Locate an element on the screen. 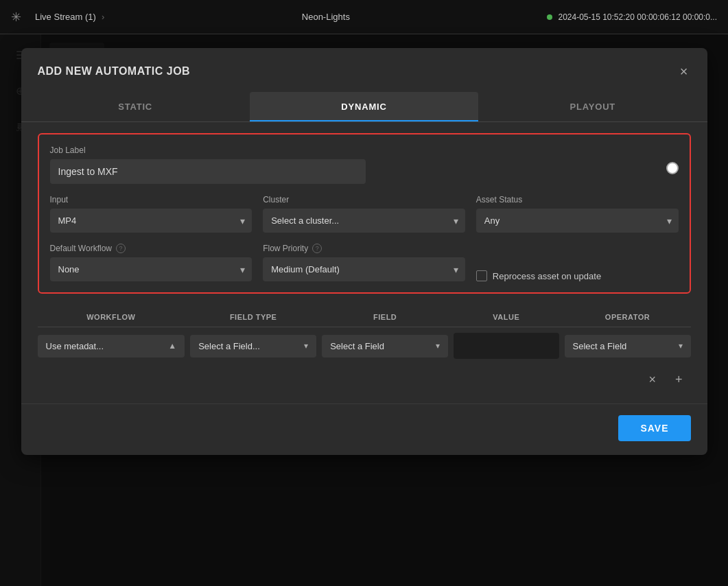  flow-priority-help-icon: ? is located at coordinates (317, 248).